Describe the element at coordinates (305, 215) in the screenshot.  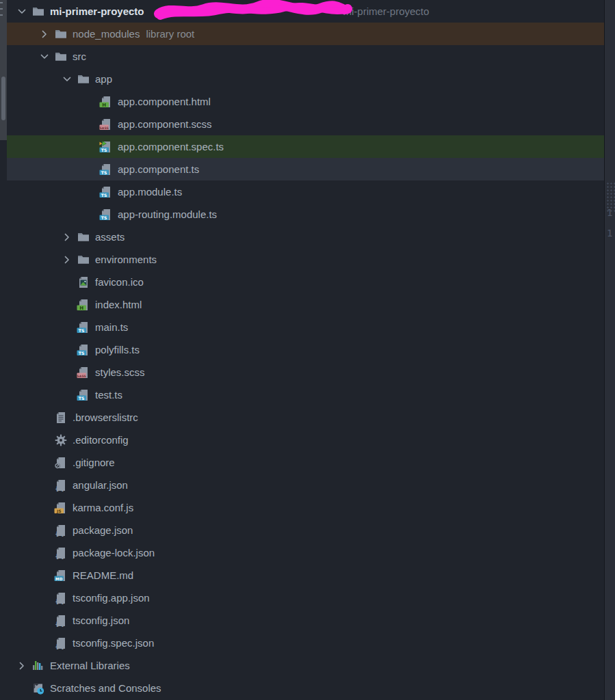
I see `tree-row-app-routing-module-ts: TSapp-routing.module.ts` at that location.